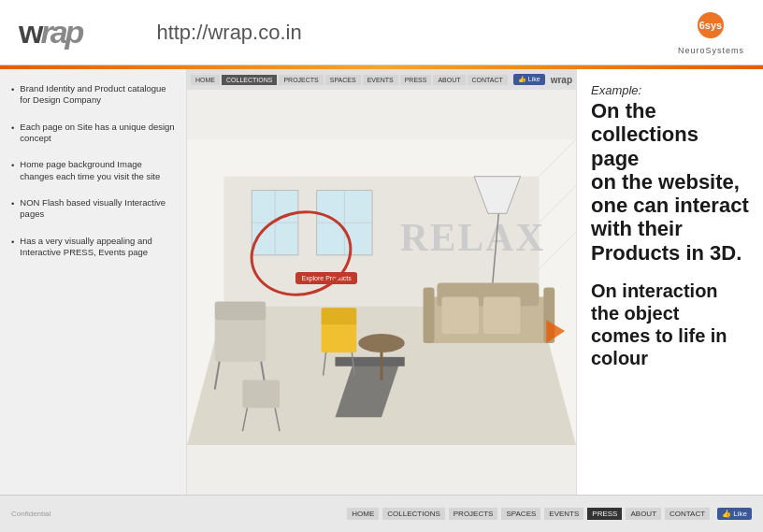 This screenshot has height=532, width=763. What do you see at coordinates (180, 514) in the screenshot?
I see `footer-confidential: Confidential` at bounding box center [180, 514].